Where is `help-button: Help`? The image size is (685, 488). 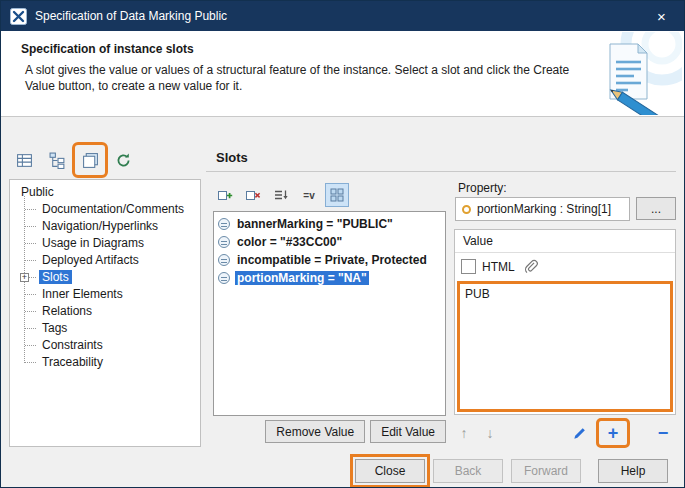
help-button: Help is located at coordinates (633, 471).